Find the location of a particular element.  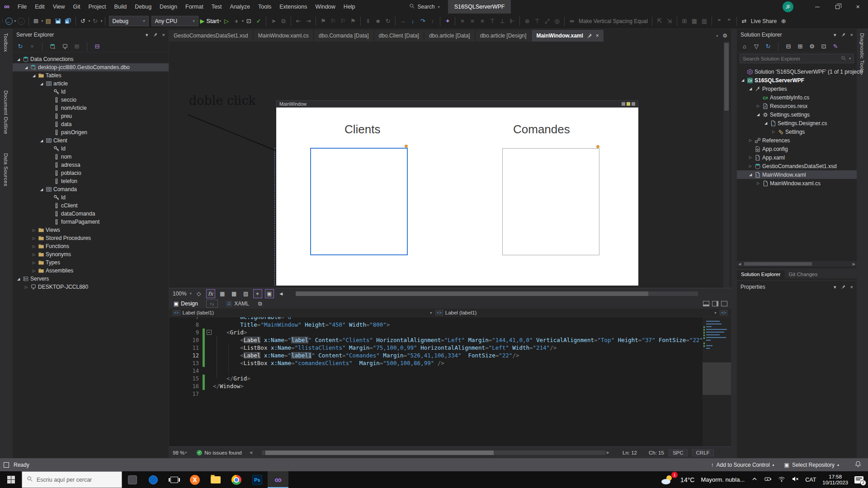

toolbar-grip: ⁞ is located at coordinates (2, 21).